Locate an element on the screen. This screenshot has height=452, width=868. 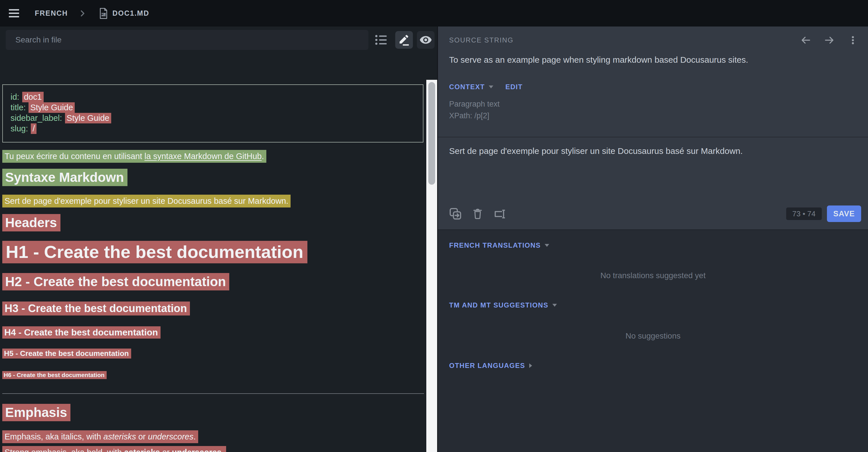
translatable-string: Headers is located at coordinates (31, 223).